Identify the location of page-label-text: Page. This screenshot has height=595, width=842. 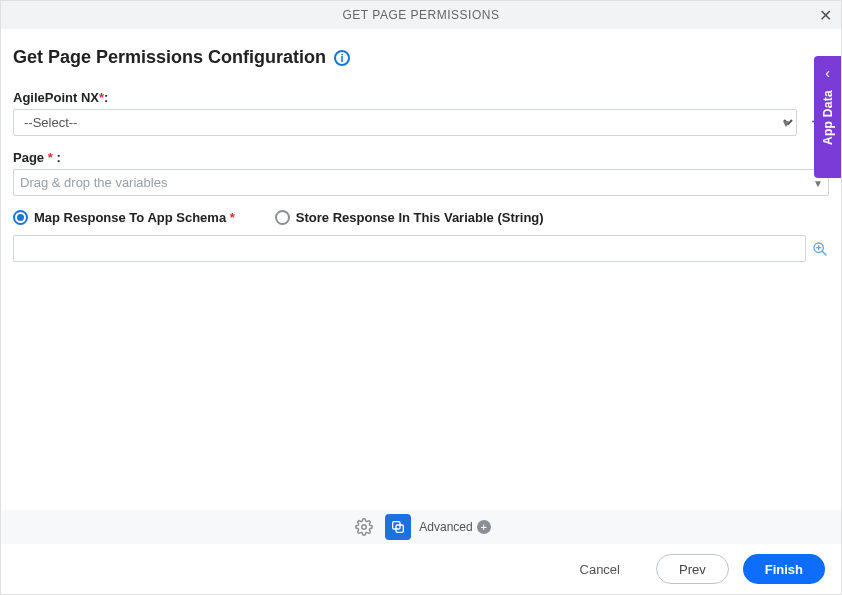
(28, 158).